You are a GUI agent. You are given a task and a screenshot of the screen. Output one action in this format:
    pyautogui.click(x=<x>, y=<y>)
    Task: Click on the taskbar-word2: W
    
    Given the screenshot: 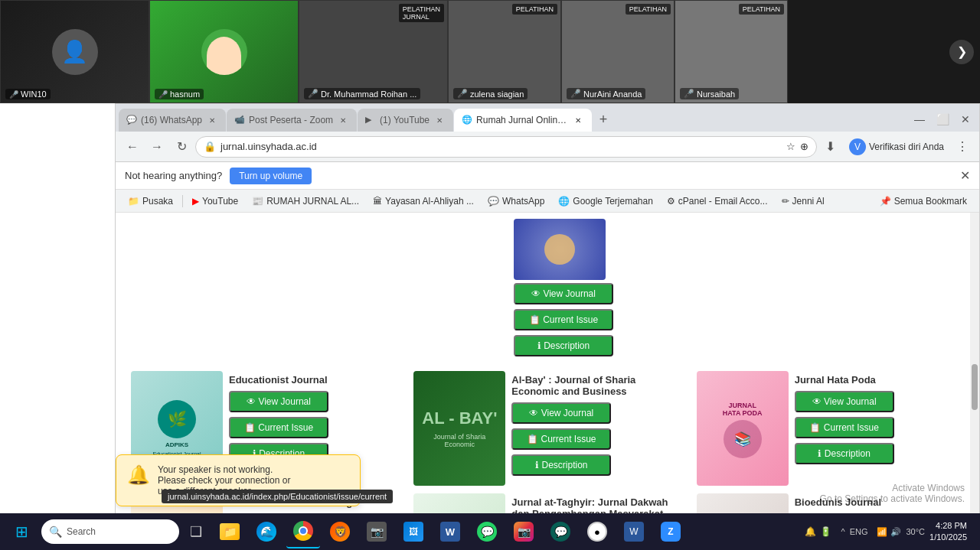 What is the action you would take?
    pyautogui.click(x=634, y=532)
    